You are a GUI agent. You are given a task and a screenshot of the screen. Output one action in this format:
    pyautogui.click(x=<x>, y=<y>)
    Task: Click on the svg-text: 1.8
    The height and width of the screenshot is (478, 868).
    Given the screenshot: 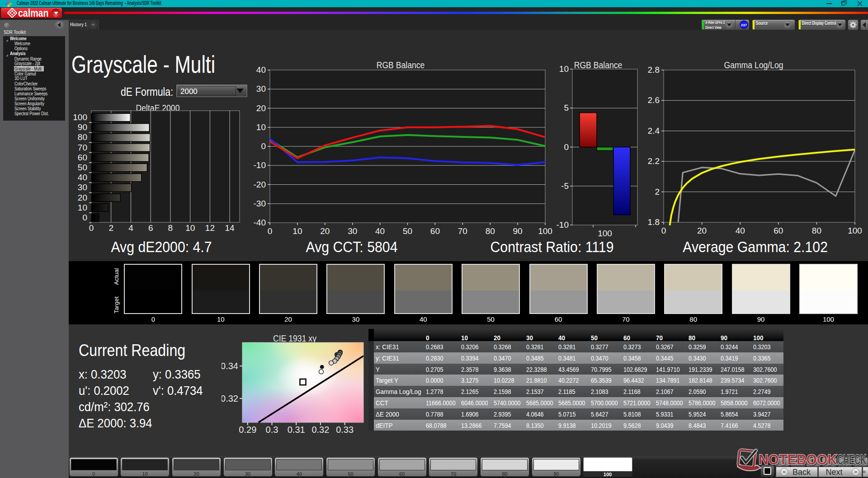 What is the action you would take?
    pyautogui.click(x=654, y=222)
    